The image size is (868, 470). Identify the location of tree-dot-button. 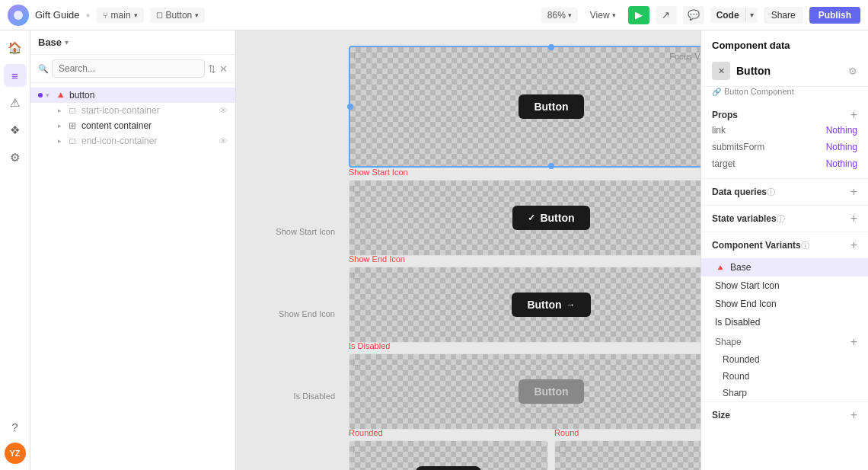
(40, 95).